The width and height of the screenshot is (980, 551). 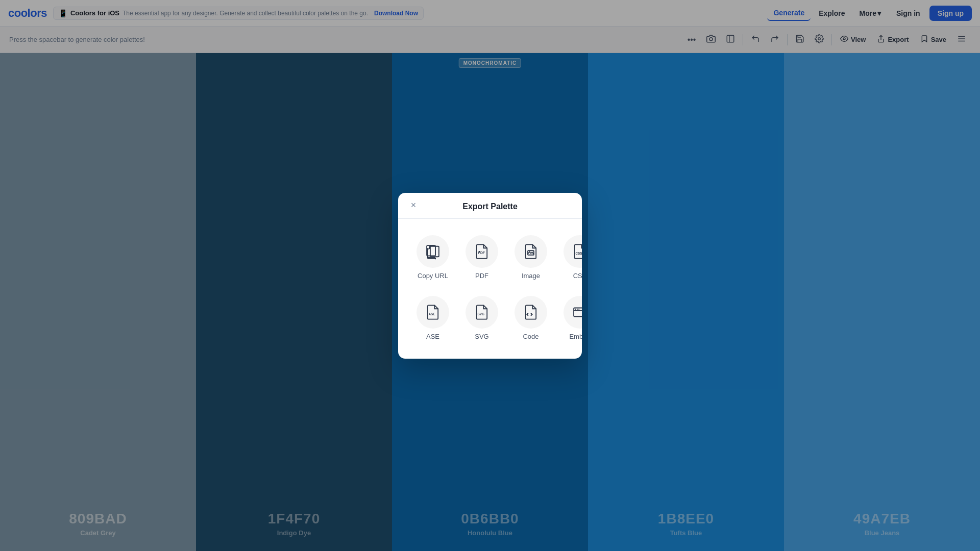 What do you see at coordinates (577, 312) in the screenshot?
I see `embed-icon` at bounding box center [577, 312].